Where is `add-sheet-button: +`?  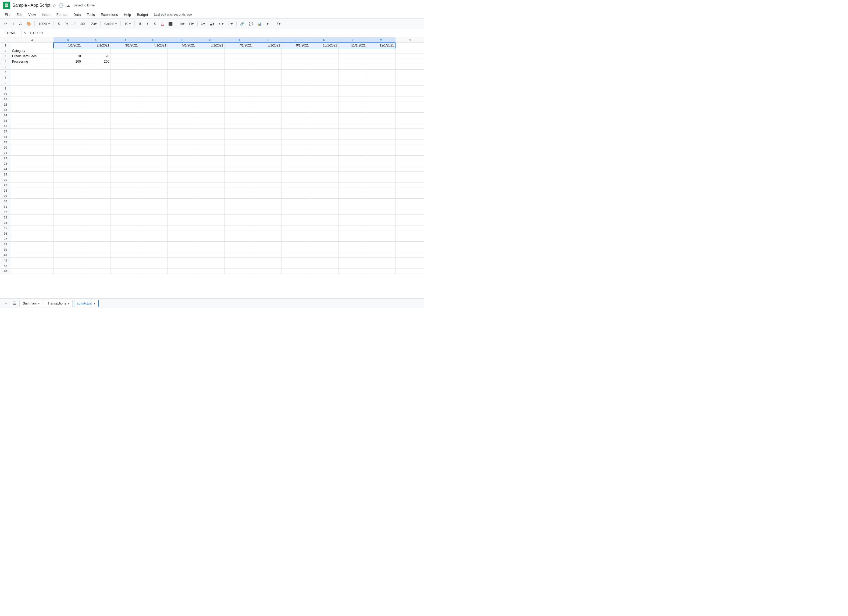 add-sheet-button: + is located at coordinates (6, 304).